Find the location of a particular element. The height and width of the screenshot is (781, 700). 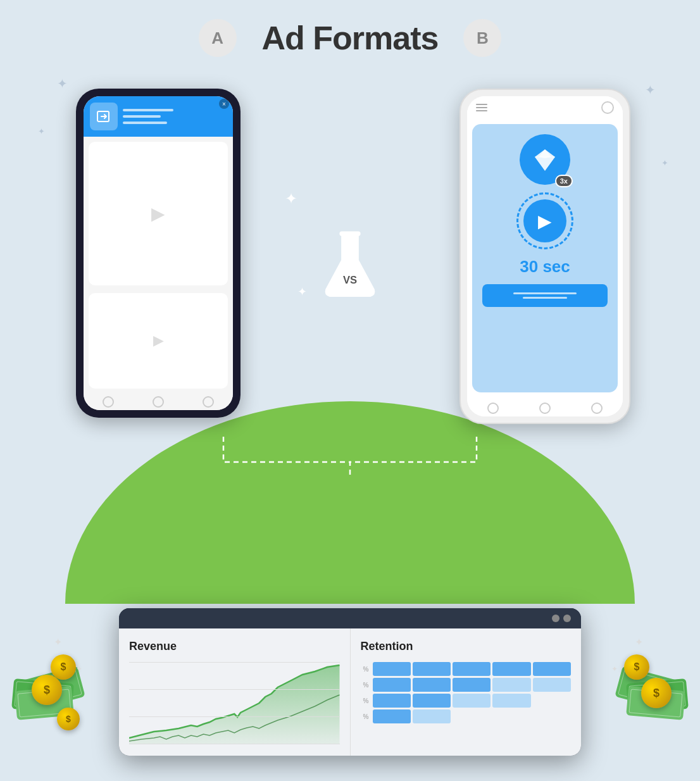

content-card-2: ▶ is located at coordinates (158, 341).